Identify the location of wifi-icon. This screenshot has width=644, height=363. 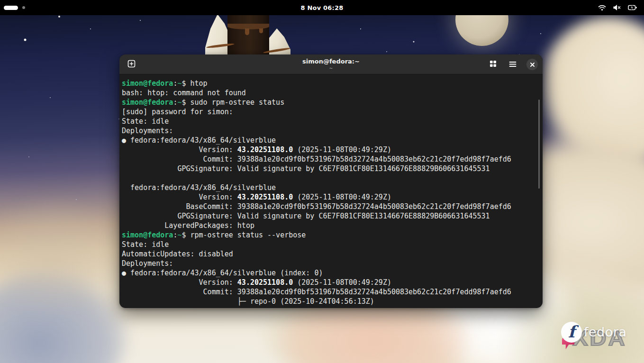
(602, 8).